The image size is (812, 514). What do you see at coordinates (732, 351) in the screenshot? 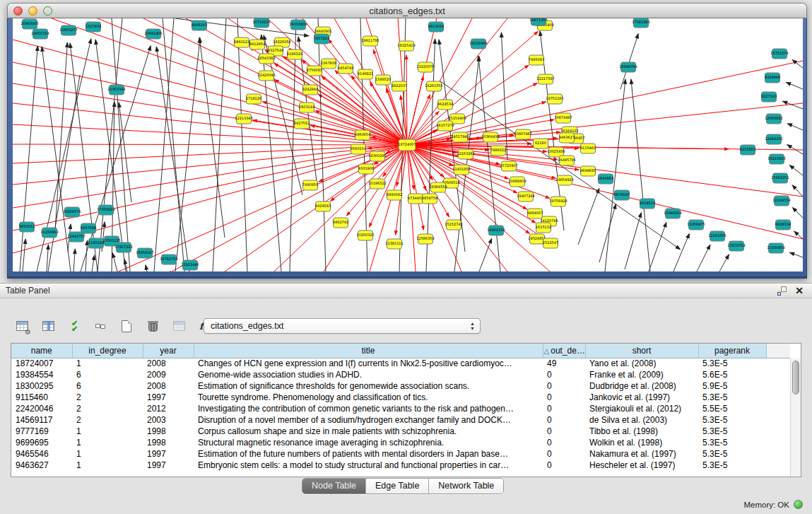
I see `column-header-pagerank: pagerank` at bounding box center [732, 351].